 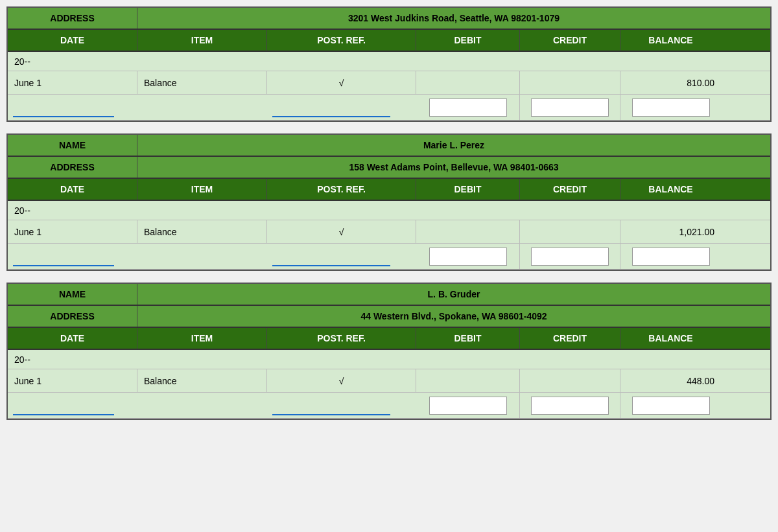 I want to click on year-label-3: 20--, so click(x=389, y=360).